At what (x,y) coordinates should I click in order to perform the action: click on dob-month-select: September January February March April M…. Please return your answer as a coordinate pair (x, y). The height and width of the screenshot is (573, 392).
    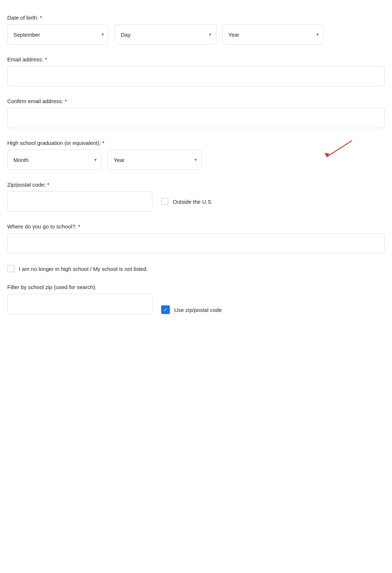
    Looking at the image, I should click on (58, 34).